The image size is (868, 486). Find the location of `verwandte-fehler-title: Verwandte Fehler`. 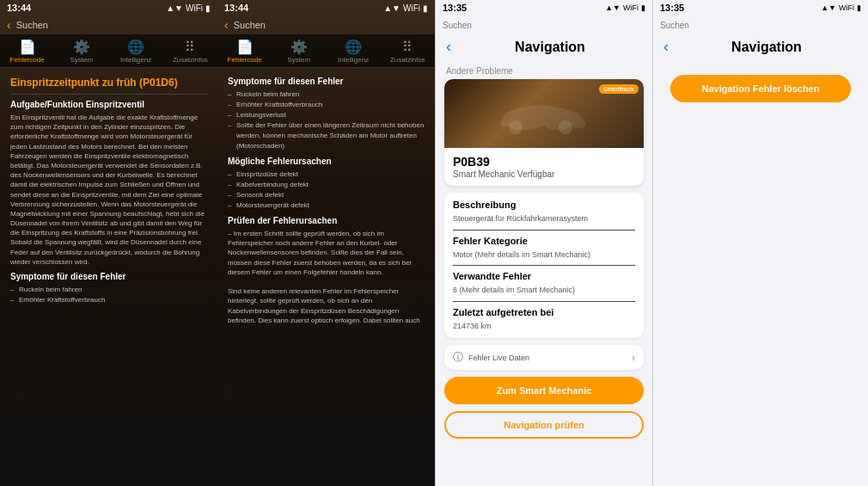

verwandte-fehler-title: Verwandte Fehler is located at coordinates (544, 276).